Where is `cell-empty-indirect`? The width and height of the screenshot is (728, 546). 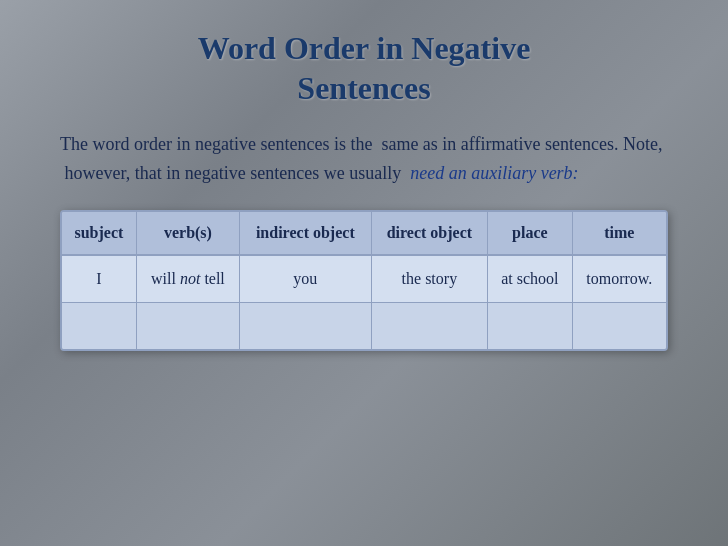
cell-empty-indirect is located at coordinates (306, 326).